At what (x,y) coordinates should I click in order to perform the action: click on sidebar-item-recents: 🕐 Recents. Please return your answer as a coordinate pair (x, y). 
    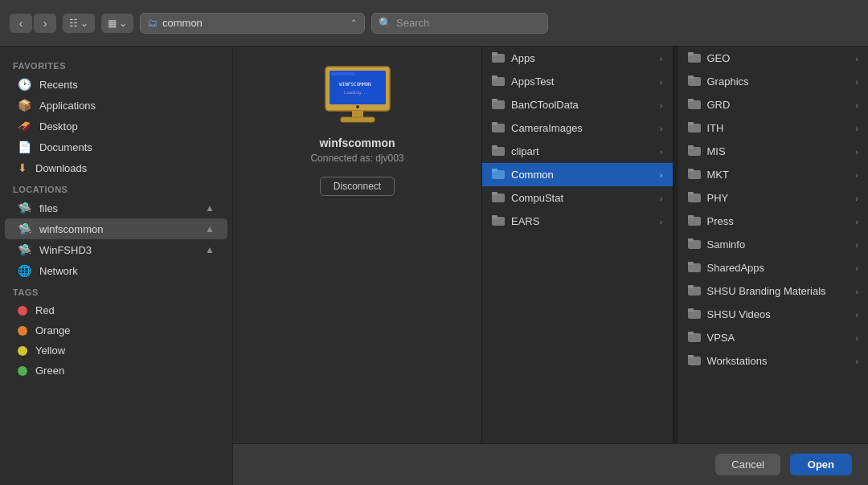
    Looking at the image, I should click on (116, 84).